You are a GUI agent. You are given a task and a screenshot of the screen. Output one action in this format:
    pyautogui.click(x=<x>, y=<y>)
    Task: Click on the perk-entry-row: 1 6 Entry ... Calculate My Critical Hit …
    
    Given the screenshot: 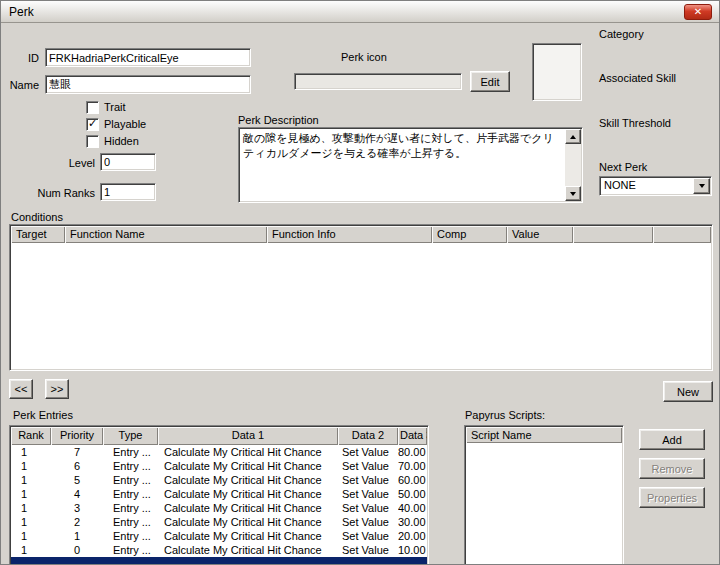 What is the action you would take?
    pyautogui.click(x=219, y=466)
    